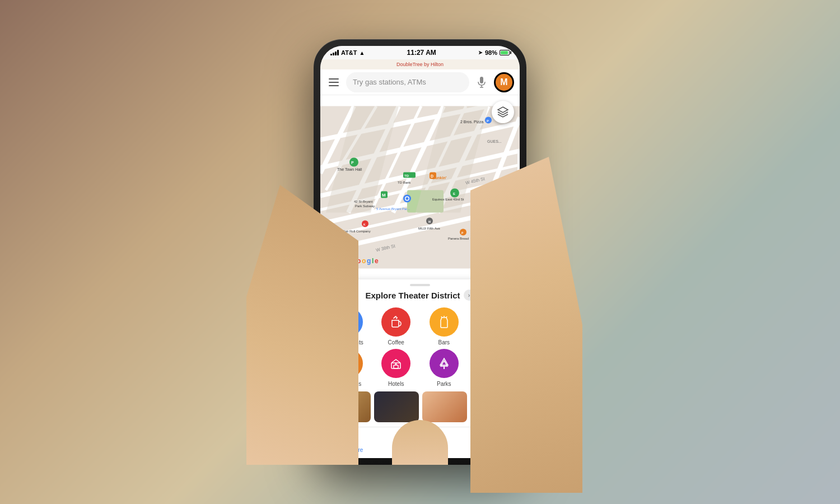 The height and width of the screenshot is (504, 840). Describe the element at coordinates (430, 228) in the screenshot. I see `svg-text: MUJI Fifth Ave` at that location.